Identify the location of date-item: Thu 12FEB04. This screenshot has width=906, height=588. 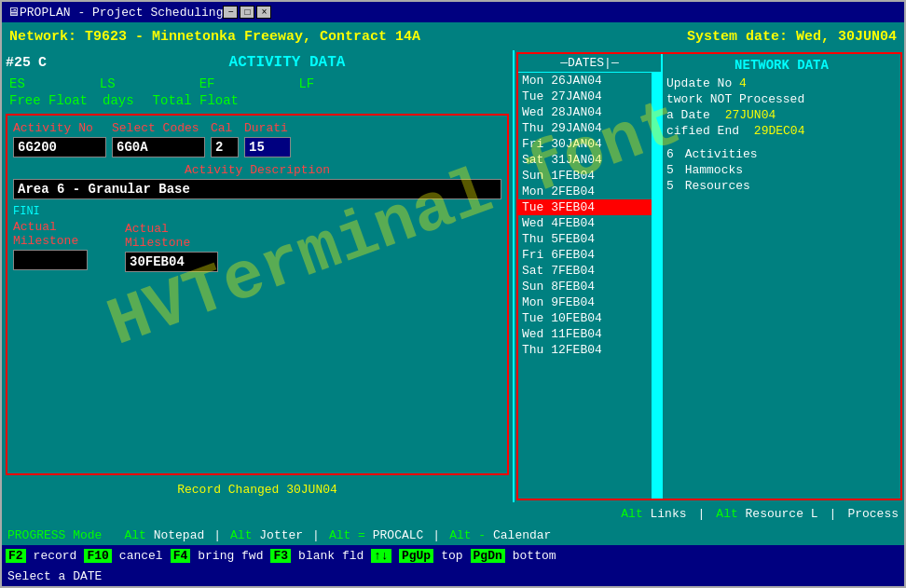
(585, 350).